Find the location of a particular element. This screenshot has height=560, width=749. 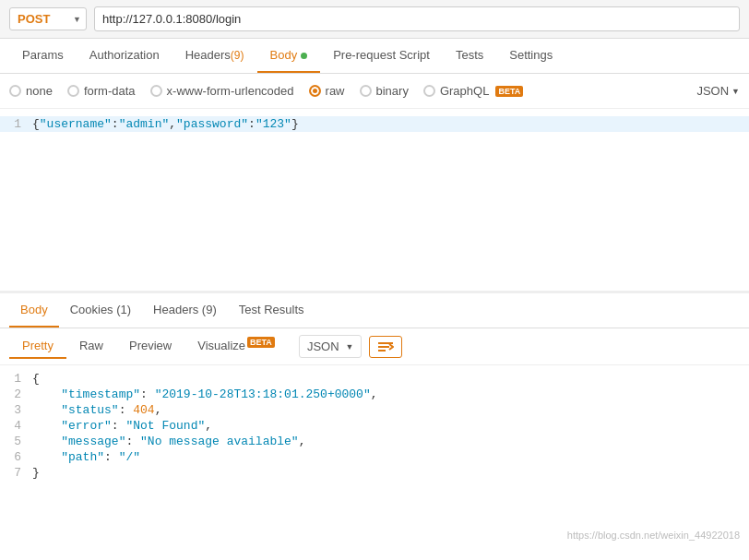

response-tab-headers: Headers (9) is located at coordinates (184, 310).